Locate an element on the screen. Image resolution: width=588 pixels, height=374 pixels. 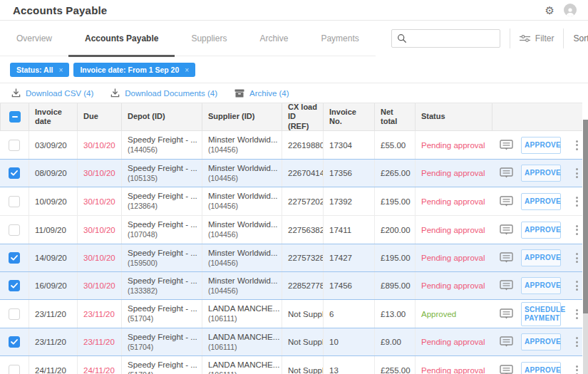
table-row: 03/09/2030/10/20Speedy Freight - ...(144… is located at coordinates (291, 145).